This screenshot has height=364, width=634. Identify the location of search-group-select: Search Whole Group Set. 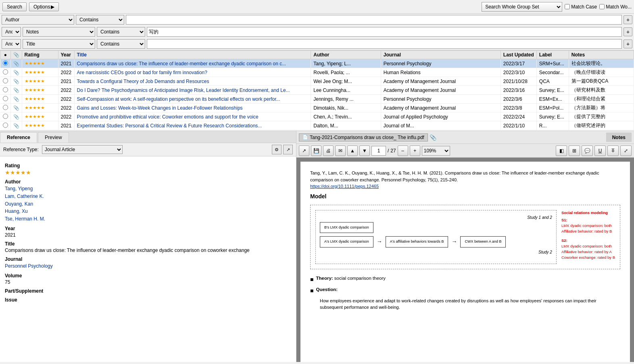
(522, 7).